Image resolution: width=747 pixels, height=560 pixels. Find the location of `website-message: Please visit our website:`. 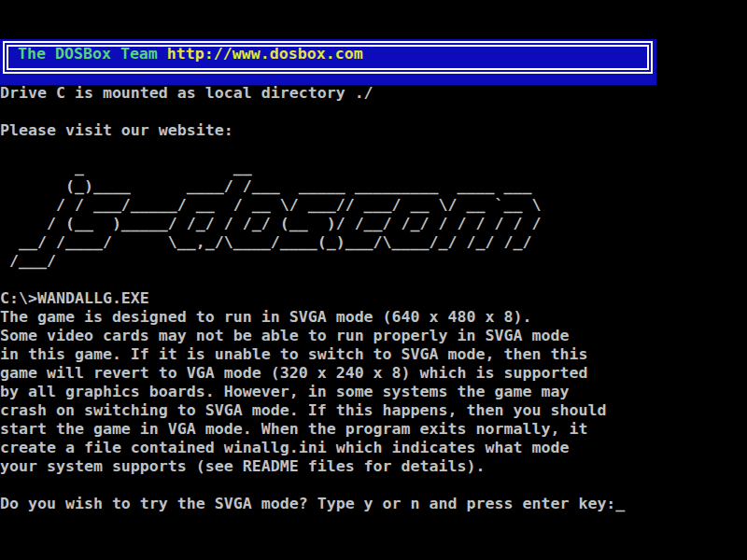

website-message: Please visit our website: is located at coordinates (374, 131).